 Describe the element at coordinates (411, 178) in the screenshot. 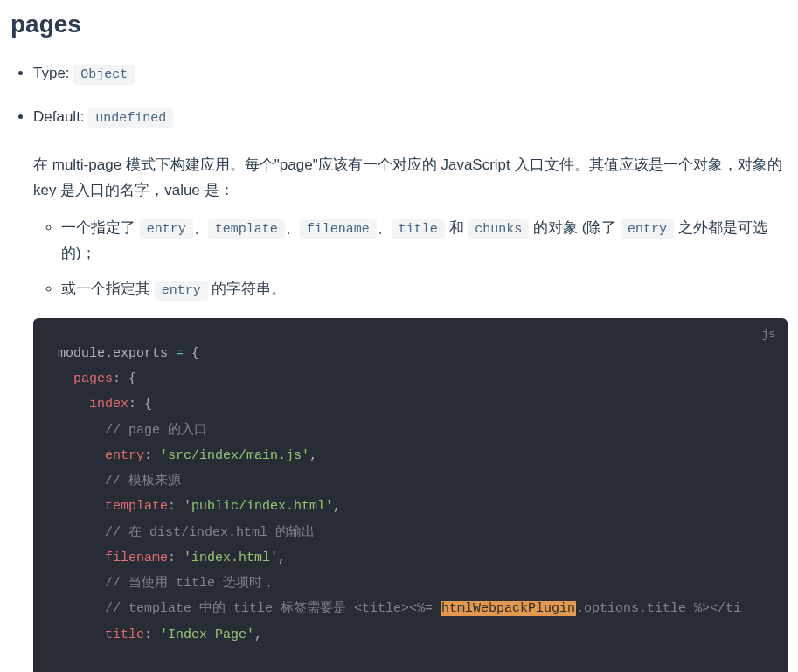

I see `intro-paragraph: 在 multi-page 模式下构建应用。每个"page"应该有一个对应的 Ja…` at that location.